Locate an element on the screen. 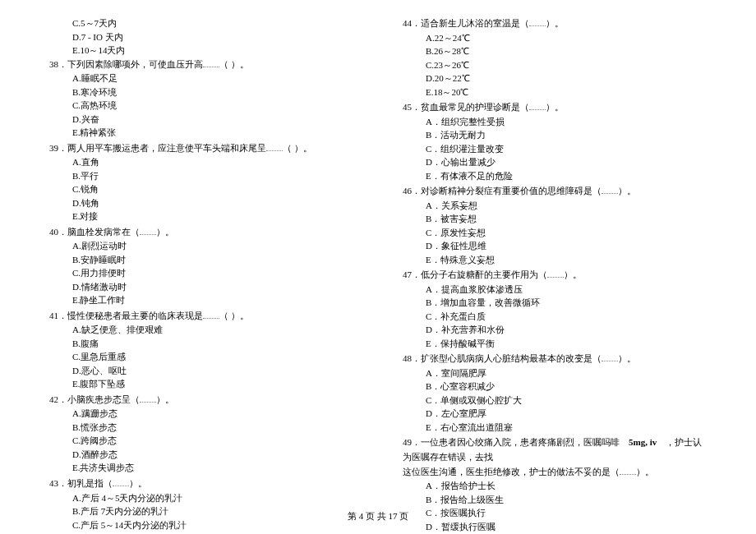  question-48: 48．扩张型心肌病病人心脏结构最基本的改变是（）。 A．室间隔肥厚 B．心室容积… is located at coordinates (555, 393).